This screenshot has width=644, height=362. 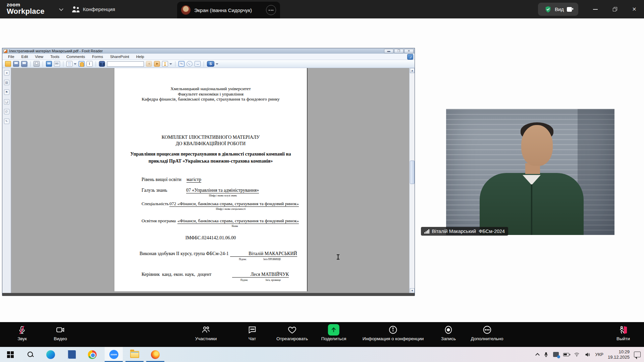 What do you see at coordinates (24, 64) in the screenshot?
I see `save-all-icon` at bounding box center [24, 64].